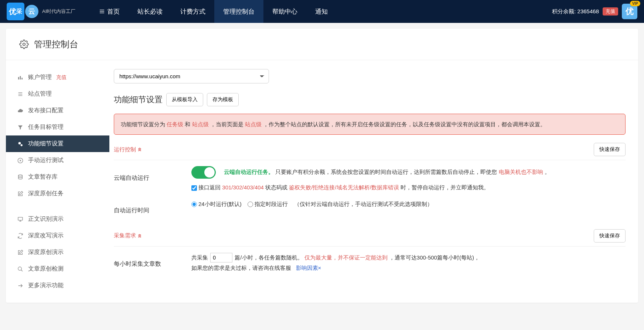 The height and width of the screenshot is (330, 644). Describe the element at coordinates (58, 252) in the screenshot. I see `sidebar-item-original-demo: 深度原创演示` at that location.